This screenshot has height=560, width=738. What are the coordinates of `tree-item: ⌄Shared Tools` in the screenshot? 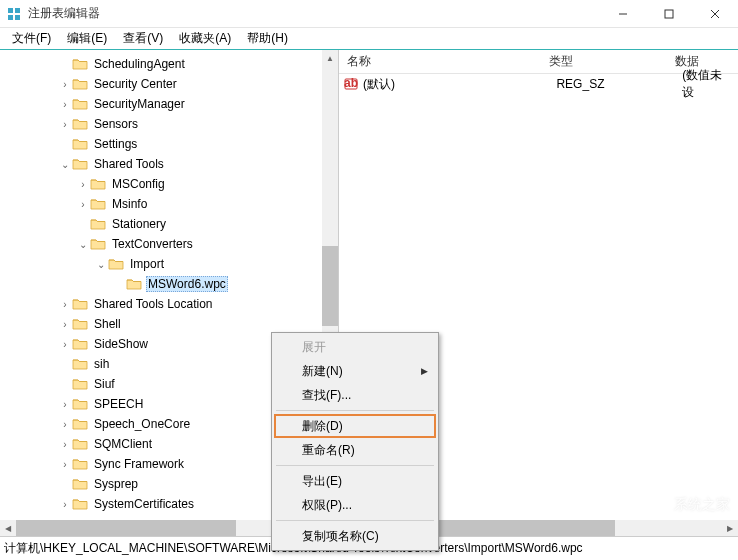 It's located at (171, 164).